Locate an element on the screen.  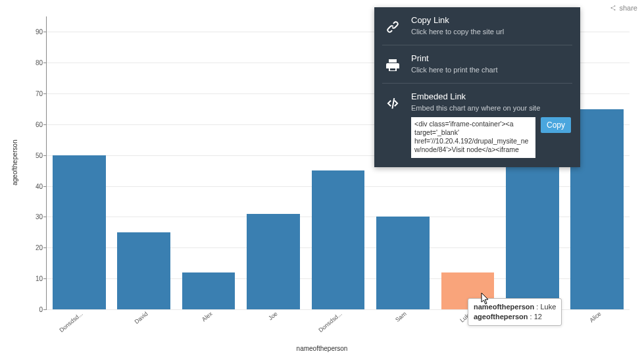
print-icon is located at coordinates (393, 63).